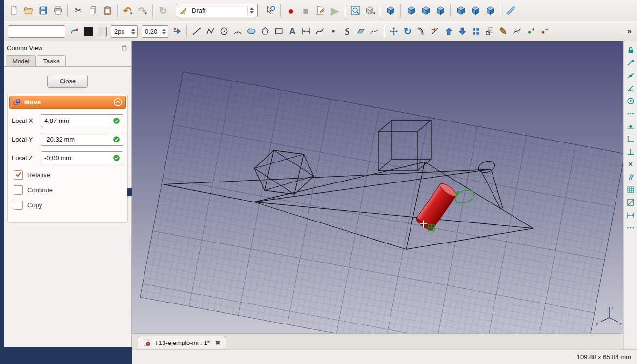 The image size is (637, 364). Describe the element at coordinates (78, 11) in the screenshot. I see `cut-button: ✂` at that location.